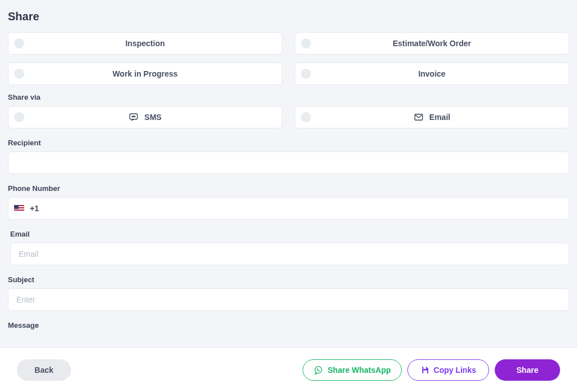  I want to click on doc-option-estimate: Estimate/Work Order, so click(432, 43).